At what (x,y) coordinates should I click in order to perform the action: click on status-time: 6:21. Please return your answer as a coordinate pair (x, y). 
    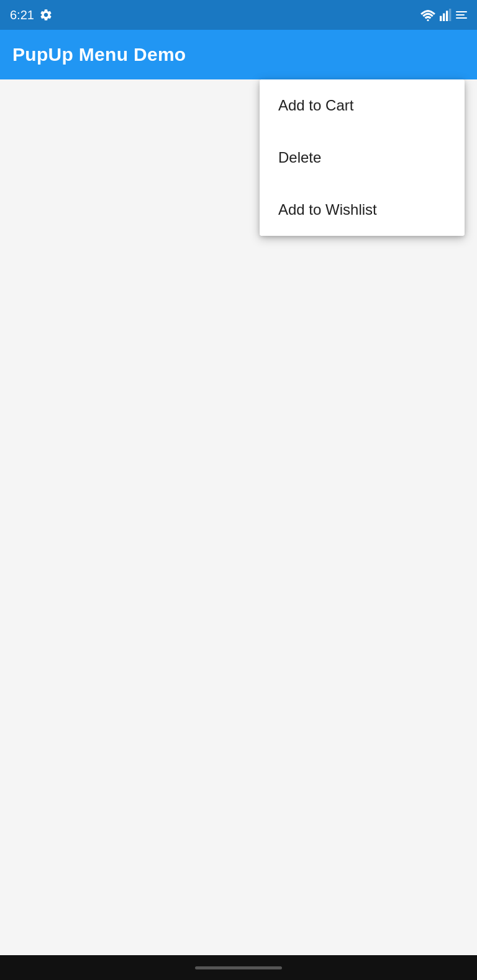
    Looking at the image, I should click on (22, 15).